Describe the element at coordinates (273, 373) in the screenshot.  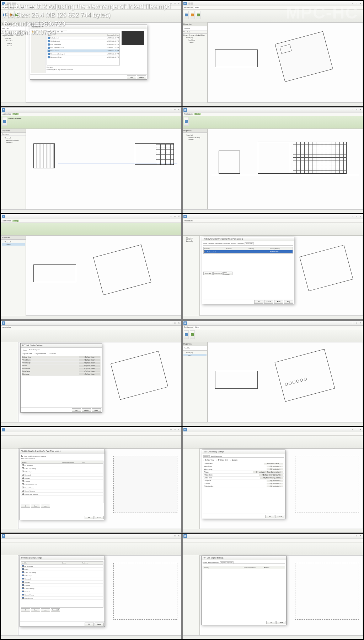
I see `thumb-floorplan-furniture: R─□✕ ArchitectureView Properties Floor P…` at that location.